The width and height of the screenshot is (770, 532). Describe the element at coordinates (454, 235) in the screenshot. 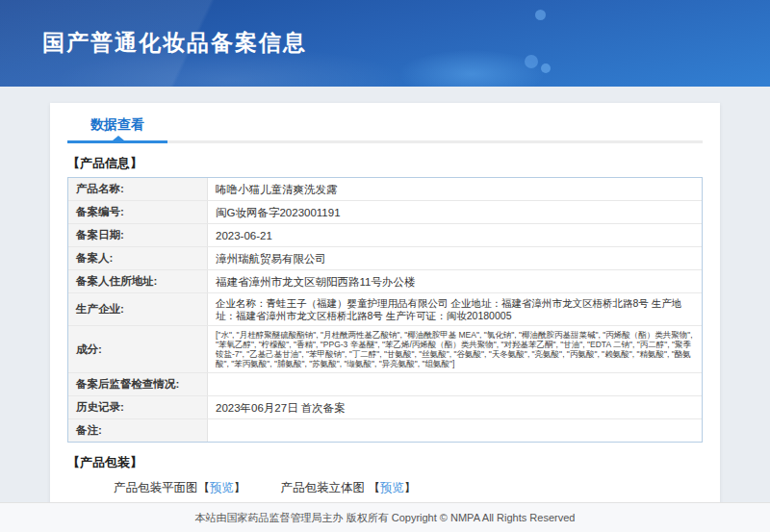

I see `row-value: 2023-06-21` at that location.